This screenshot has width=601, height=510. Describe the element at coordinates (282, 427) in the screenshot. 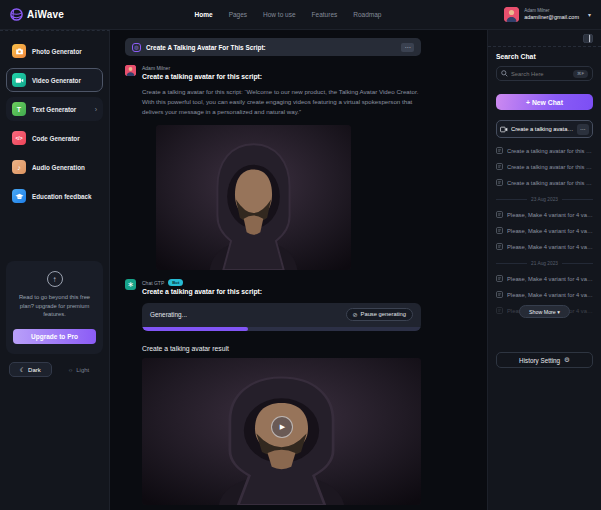

I see `play-button: ▶` at that location.